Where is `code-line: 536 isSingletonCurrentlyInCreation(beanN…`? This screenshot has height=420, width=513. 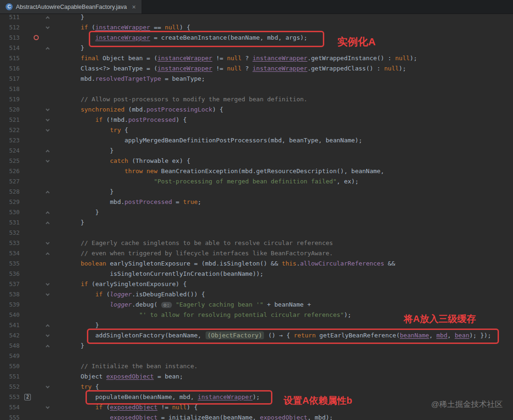 code-line: 536 isSingletonCurrentlyInCreation(beanN… is located at coordinates (256, 274).